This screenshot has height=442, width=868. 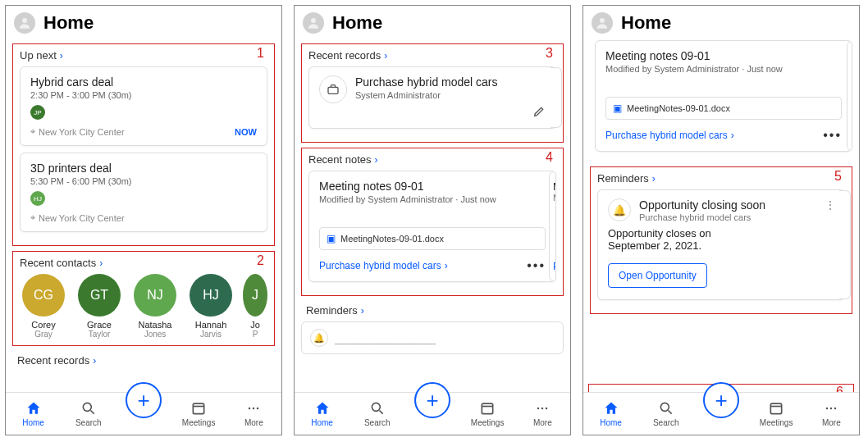 What do you see at coordinates (619, 210) in the screenshot?
I see `bell-icon: 🔔` at bounding box center [619, 210].